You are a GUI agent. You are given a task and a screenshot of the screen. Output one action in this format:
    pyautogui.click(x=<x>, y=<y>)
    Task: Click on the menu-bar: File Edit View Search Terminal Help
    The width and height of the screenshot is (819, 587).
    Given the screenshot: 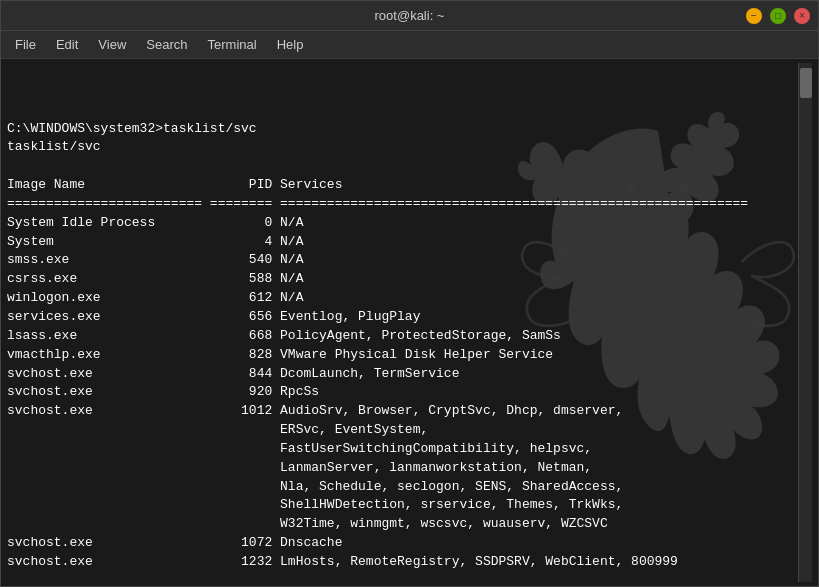 What is the action you would take?
    pyautogui.click(x=410, y=45)
    